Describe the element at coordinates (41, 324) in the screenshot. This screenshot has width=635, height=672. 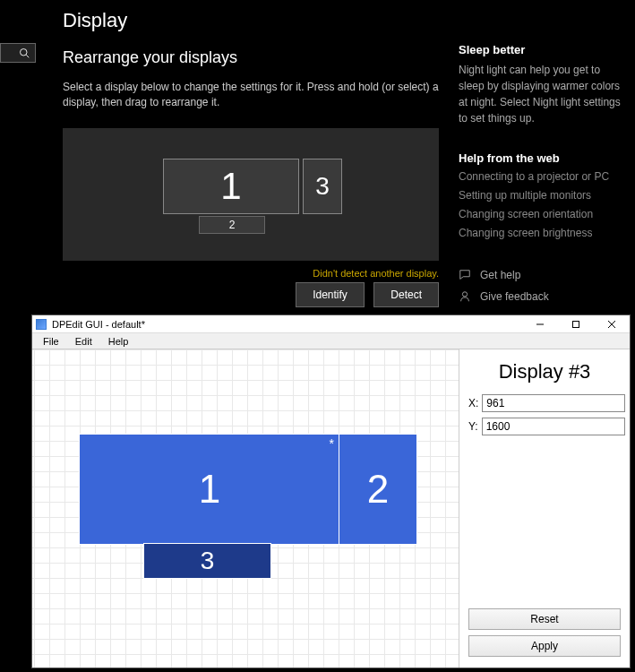
I see `app-icon` at that location.